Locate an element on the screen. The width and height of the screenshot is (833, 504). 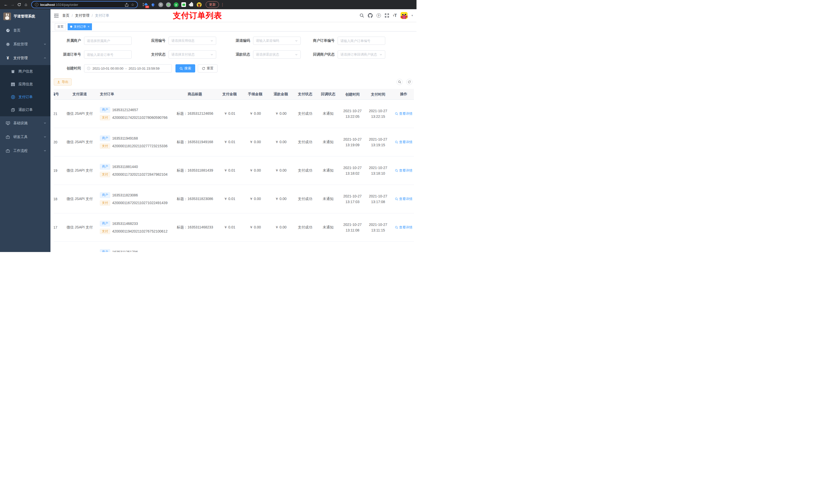
cell-id: 20 is located at coordinates (58, 142).